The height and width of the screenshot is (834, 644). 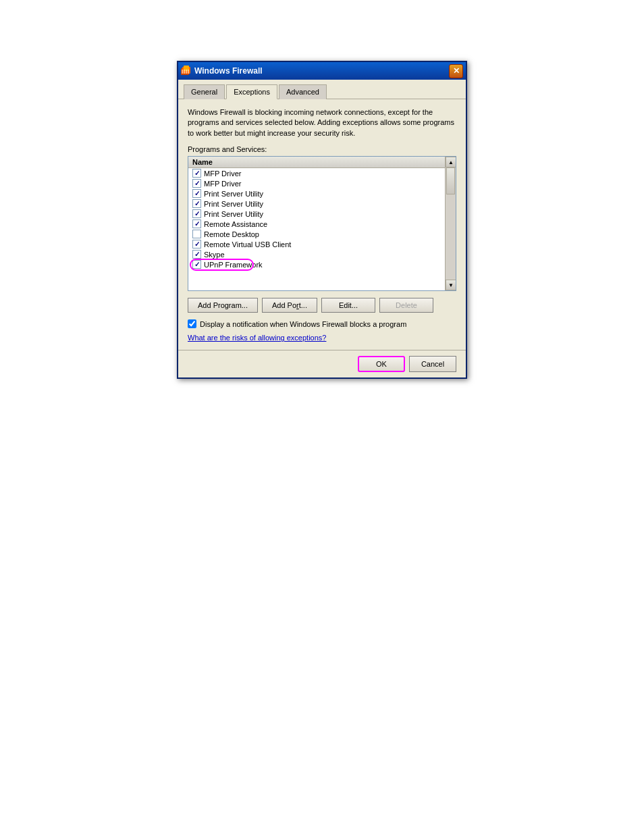 I want to click on scroll-down-button: ▼, so click(x=451, y=285).